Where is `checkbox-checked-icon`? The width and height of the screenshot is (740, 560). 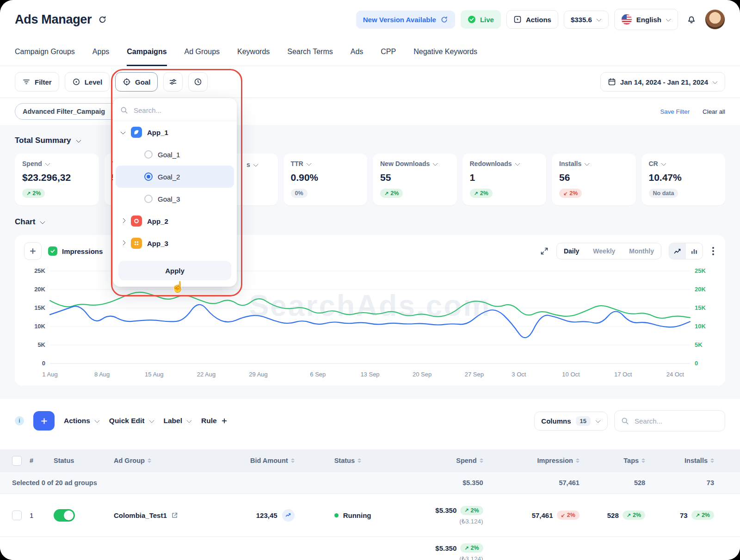 checkbox-checked-icon is located at coordinates (53, 251).